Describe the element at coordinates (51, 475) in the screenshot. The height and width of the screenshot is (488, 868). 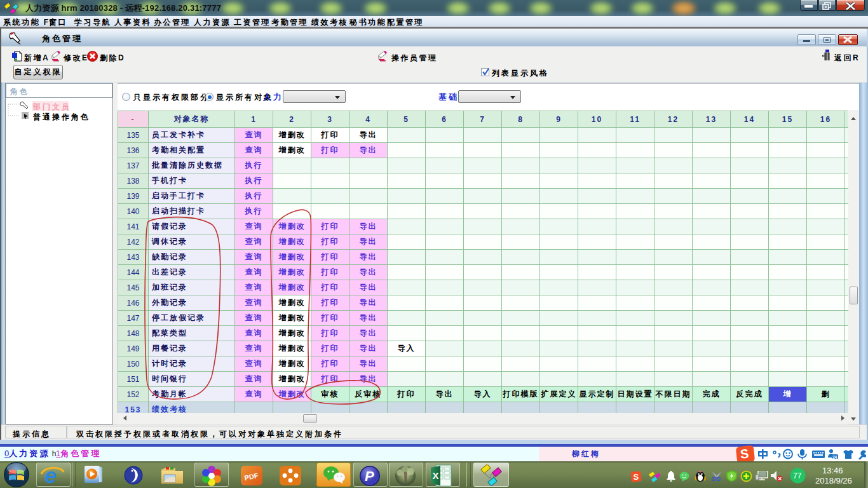
I see `svg-text: e` at that location.